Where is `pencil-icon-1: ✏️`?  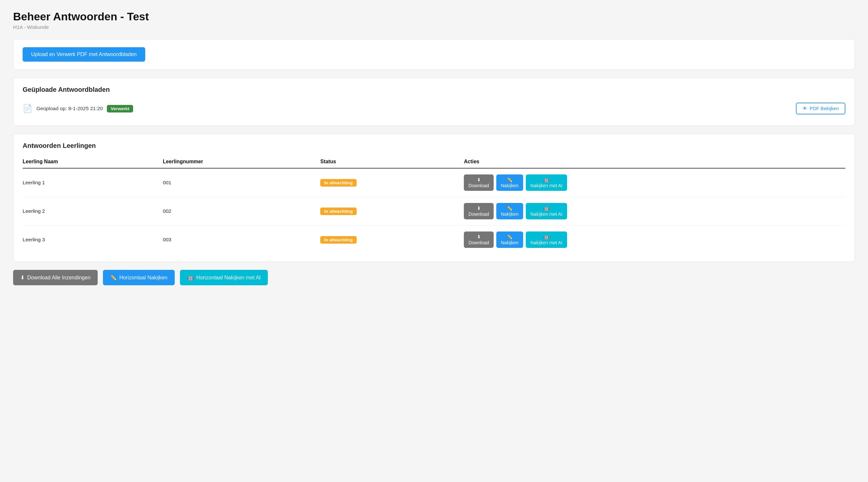 pencil-icon-1: ✏️ is located at coordinates (509, 208).